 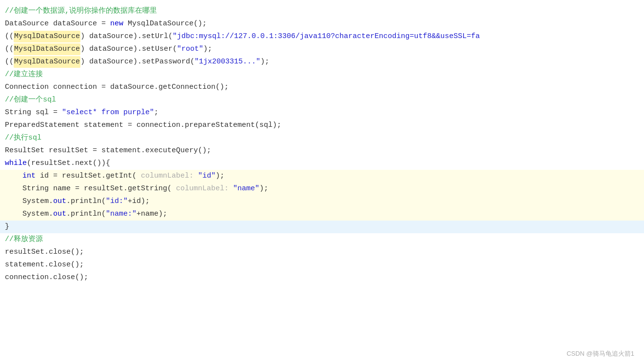 What do you see at coordinates (322, 75) in the screenshot?
I see `code-line: //建立连接` at bounding box center [322, 75].